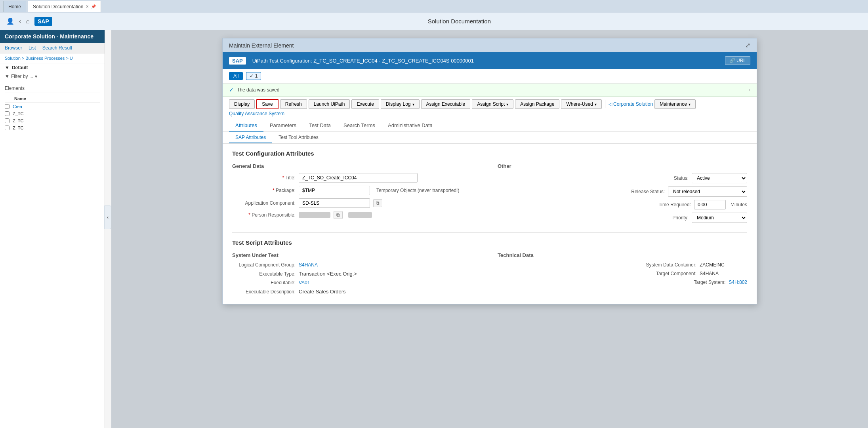 This screenshot has height=428, width=868. Describe the element at coordinates (400, 104) in the screenshot. I see `display-log-button: Display Log ▾` at that location.